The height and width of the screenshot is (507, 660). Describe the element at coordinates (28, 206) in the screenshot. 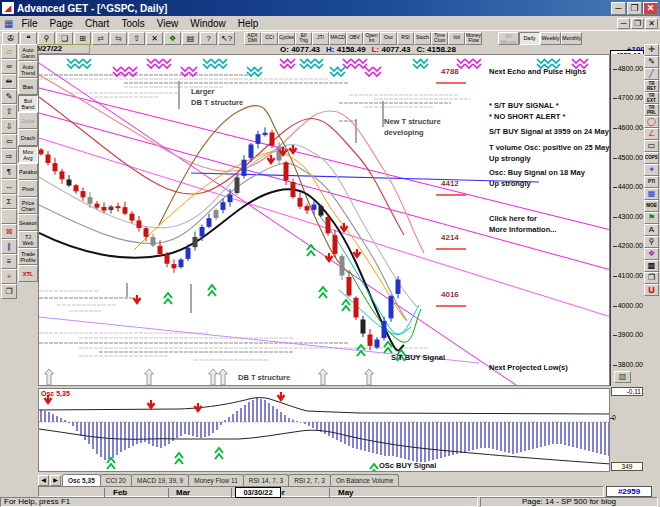

I see `study-price-chart: Price Chart` at that location.